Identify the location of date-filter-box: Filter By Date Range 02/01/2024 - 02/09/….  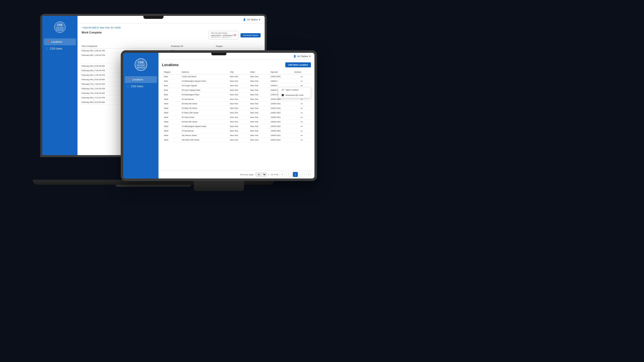
(223, 35).